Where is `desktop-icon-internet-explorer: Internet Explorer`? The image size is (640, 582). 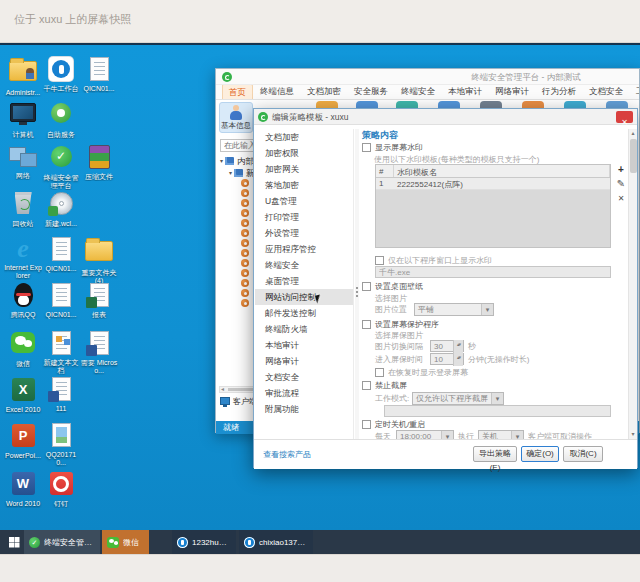 desktop-icon-internet-explorer: Internet Explorer is located at coordinates (23, 258).